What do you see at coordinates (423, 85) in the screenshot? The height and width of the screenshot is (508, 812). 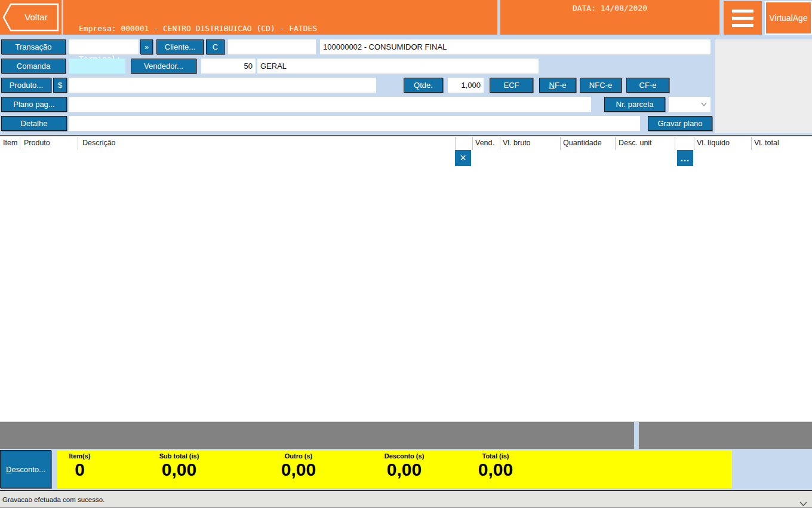 I see `qtde-button-label: Qtde.` at bounding box center [423, 85].